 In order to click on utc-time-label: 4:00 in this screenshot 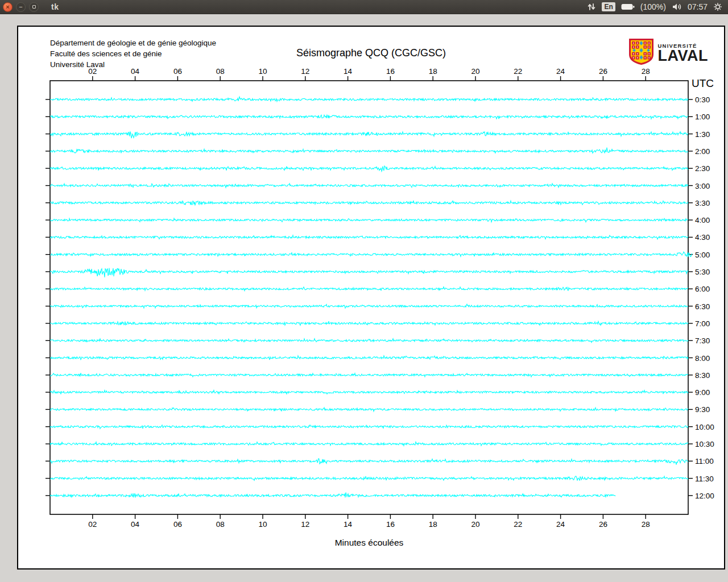, I will do `click(702, 221)`.